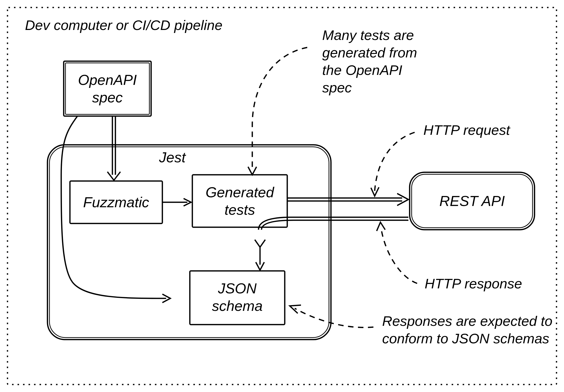 The height and width of the screenshot is (392, 564). I want to click on annotation-http-response: HTTP response, so click(473, 284).